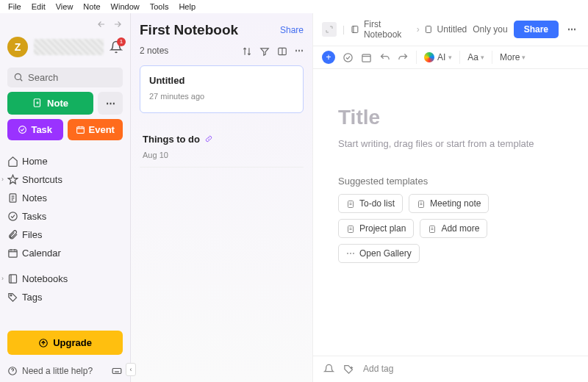 This screenshot has width=588, height=382. I want to click on notifications-icon: 1, so click(116, 47).